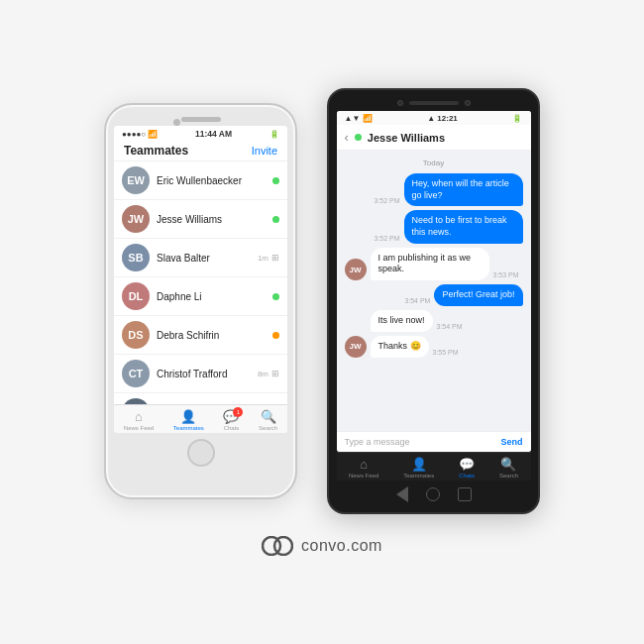 The image size is (644, 644). Describe the element at coordinates (464, 190) in the screenshot. I see `message-bubble: Hey, when will the article go live?` at that location.